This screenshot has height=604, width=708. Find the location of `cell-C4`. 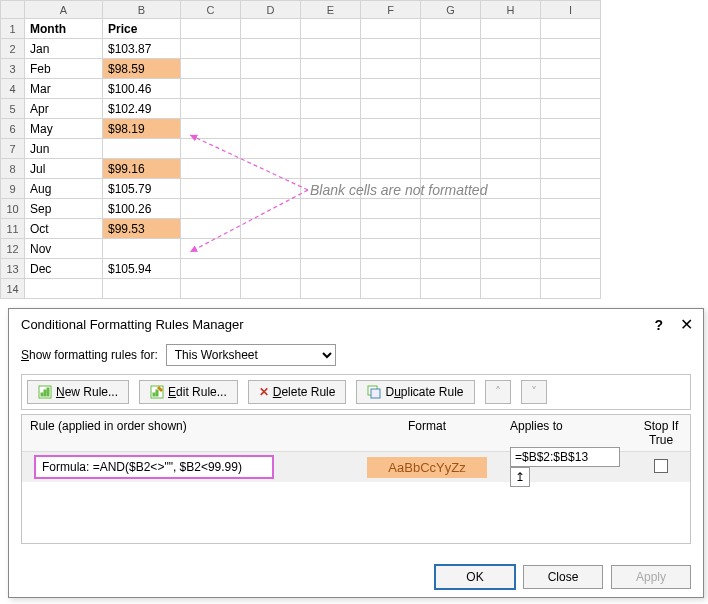

cell-C4 is located at coordinates (211, 89).